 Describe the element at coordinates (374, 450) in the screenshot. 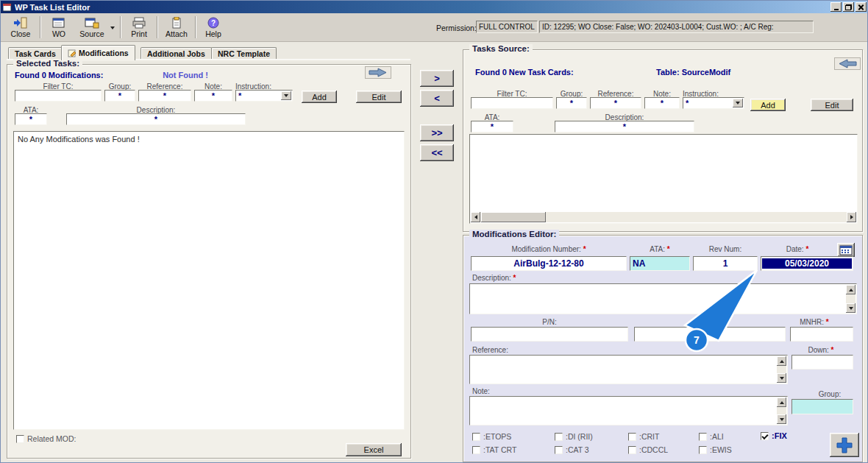

I see `excel-button: Excel` at that location.